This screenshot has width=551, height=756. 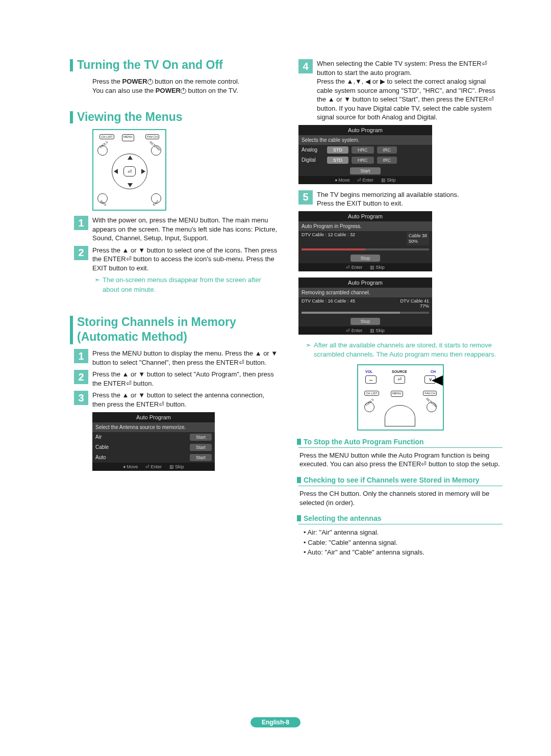 I want to click on step-text: Press the MENU button to display the men…, so click(x=185, y=358).